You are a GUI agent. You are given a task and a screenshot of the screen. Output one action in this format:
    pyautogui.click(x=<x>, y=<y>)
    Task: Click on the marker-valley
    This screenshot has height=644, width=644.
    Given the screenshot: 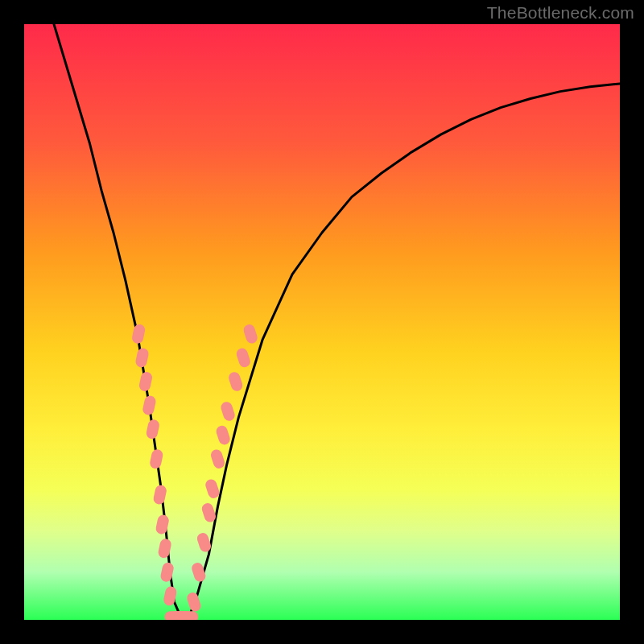 What is the action you would take?
    pyautogui.click(x=188, y=615)
    